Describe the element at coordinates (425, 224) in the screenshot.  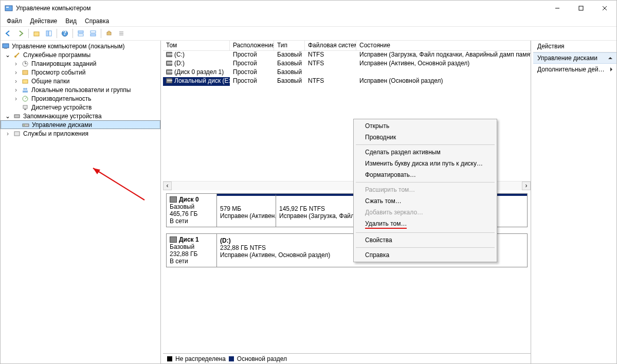
I see `ctx-delete-volume: Удалить том…` at that location.